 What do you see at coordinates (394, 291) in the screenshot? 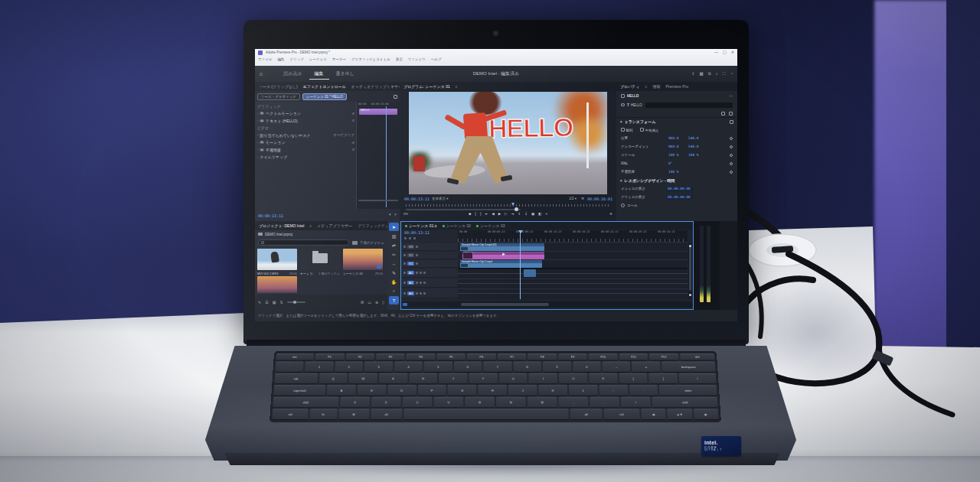
I see `zoom-tool: ⌕` at bounding box center [394, 291].